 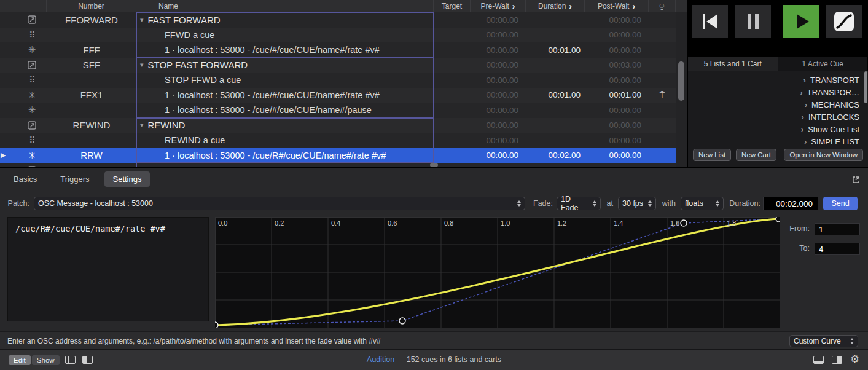 What do you see at coordinates (778, 141) in the screenshot?
I see `cue-list-item-simple-list: ›SIMPLE LIST` at bounding box center [778, 141].